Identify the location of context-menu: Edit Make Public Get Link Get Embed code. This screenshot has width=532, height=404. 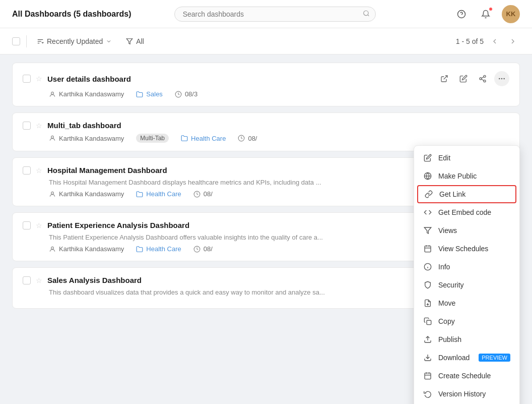
(467, 274).